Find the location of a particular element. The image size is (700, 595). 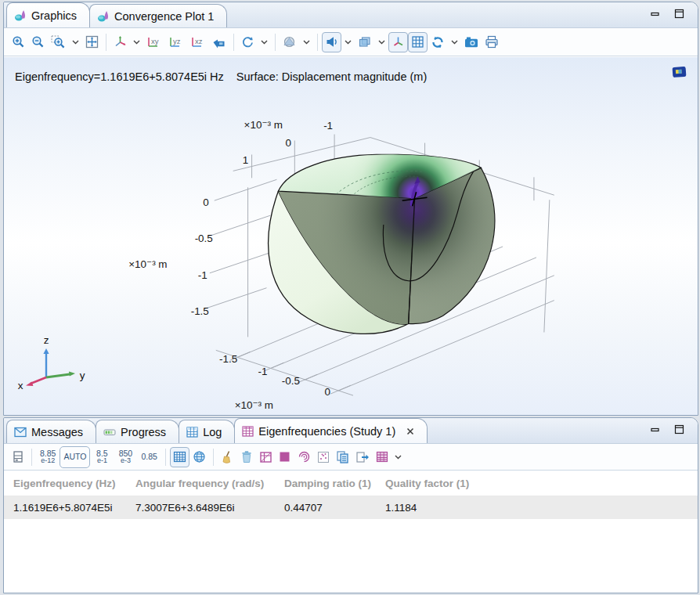

view-3d-triad-icon is located at coordinates (121, 42).